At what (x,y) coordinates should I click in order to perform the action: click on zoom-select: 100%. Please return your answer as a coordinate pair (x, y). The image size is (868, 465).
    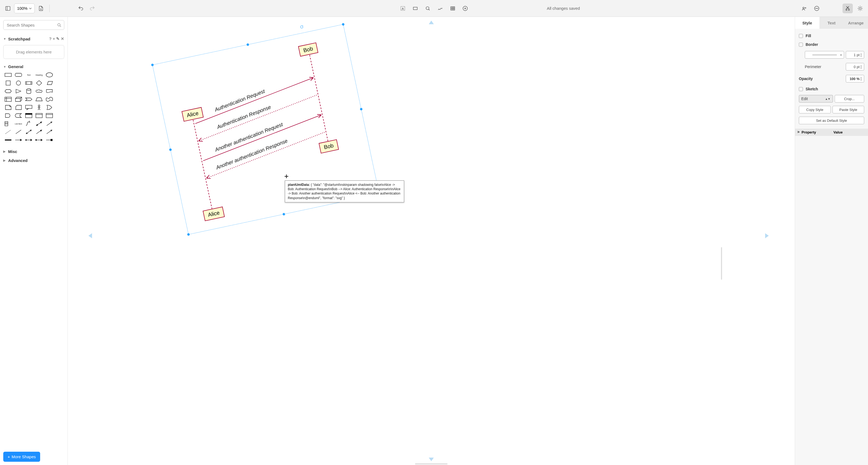
    Looking at the image, I should click on (24, 8).